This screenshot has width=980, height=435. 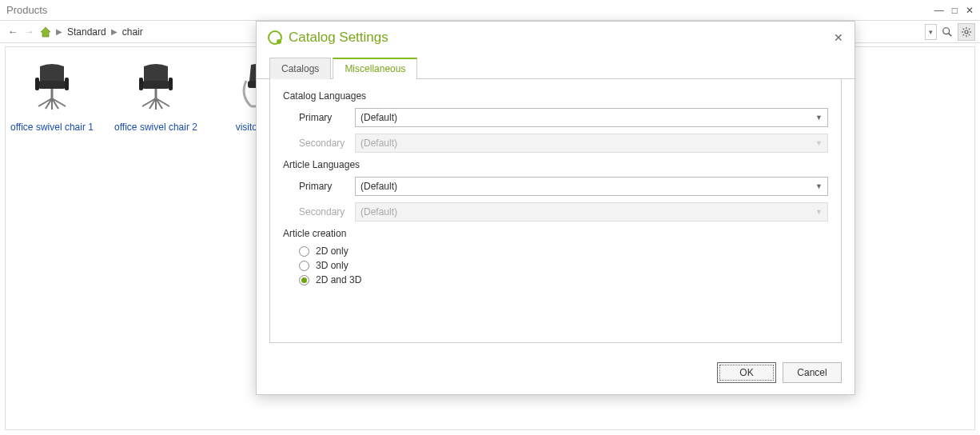 I want to click on tab-catalogs: Catalogs, so click(x=301, y=69).